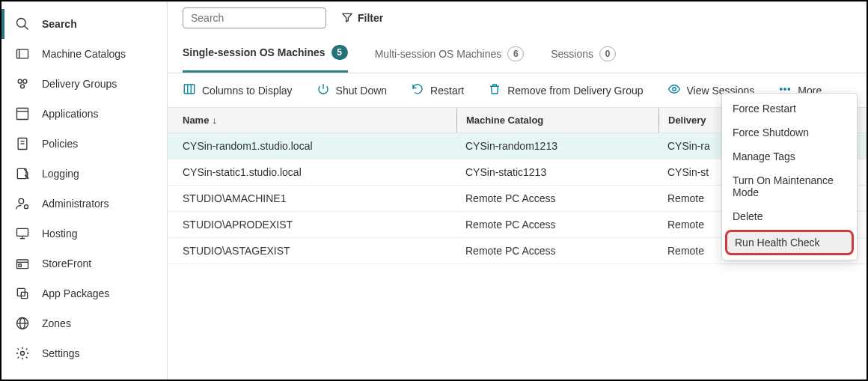 Image resolution: width=868 pixels, height=381 pixels. What do you see at coordinates (60, 24) in the screenshot?
I see `sidebar-item-label: Search` at bounding box center [60, 24].